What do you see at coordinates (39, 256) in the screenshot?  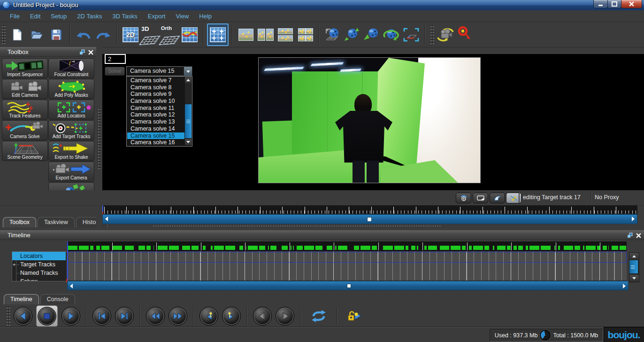 I see `timeline-track-item: Locators` at bounding box center [39, 256].